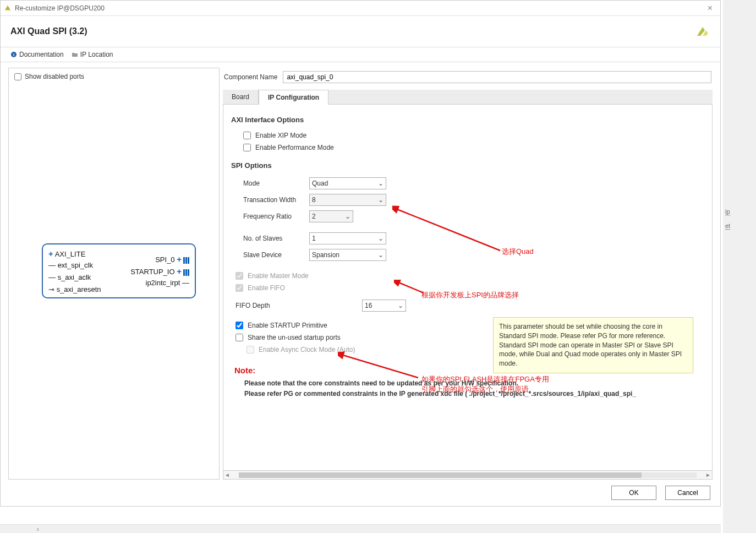  I want to click on transaction-width-label: Transaction Width, so click(276, 200).